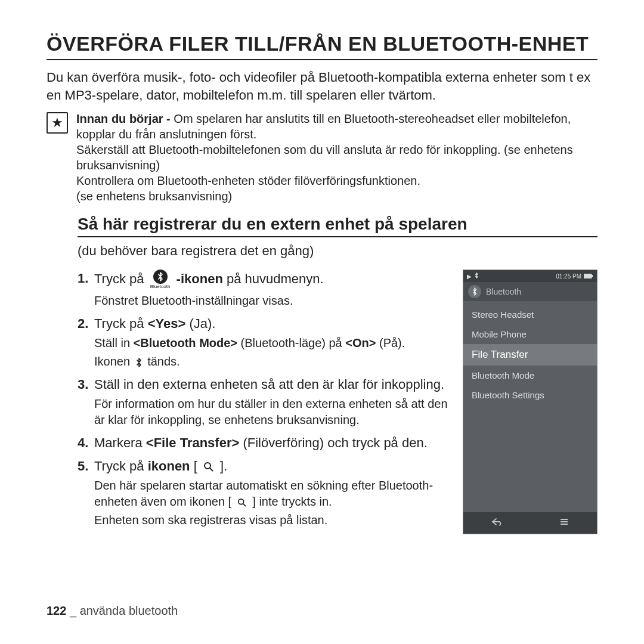 This screenshot has height=644, width=644. What do you see at coordinates (589, 277) in the screenshot?
I see `battery-icon` at bounding box center [589, 277].